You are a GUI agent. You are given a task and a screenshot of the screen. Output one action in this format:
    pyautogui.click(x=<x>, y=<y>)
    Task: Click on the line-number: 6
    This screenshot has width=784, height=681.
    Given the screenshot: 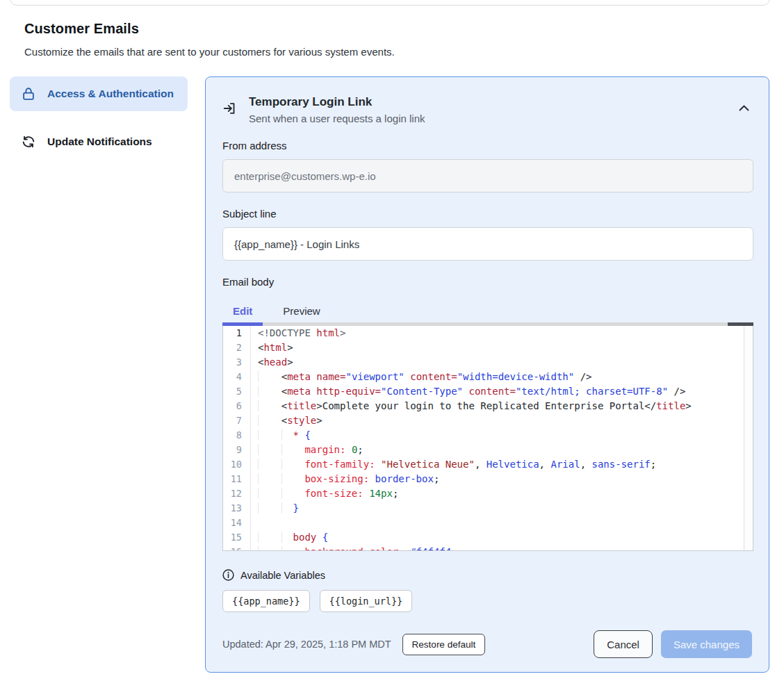 What is the action you would take?
    pyautogui.click(x=237, y=406)
    